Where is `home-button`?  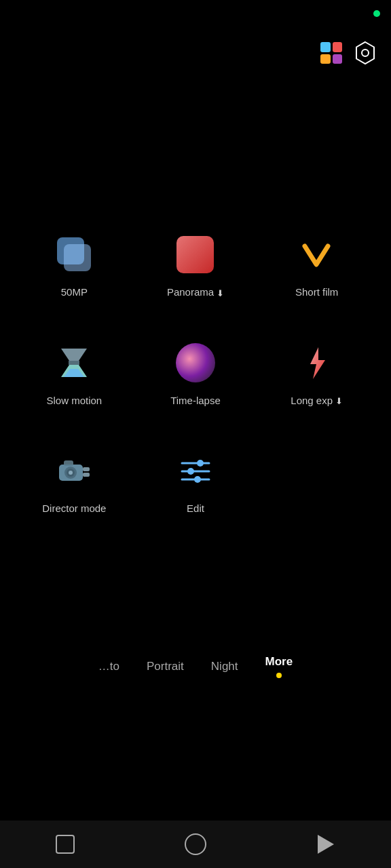
home-button is located at coordinates (196, 844).